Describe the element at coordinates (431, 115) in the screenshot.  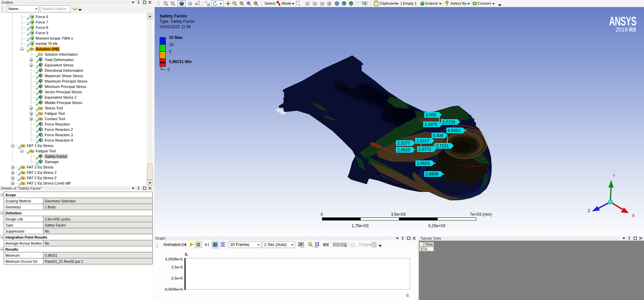
I see `svg-text: 2,009` at that location.